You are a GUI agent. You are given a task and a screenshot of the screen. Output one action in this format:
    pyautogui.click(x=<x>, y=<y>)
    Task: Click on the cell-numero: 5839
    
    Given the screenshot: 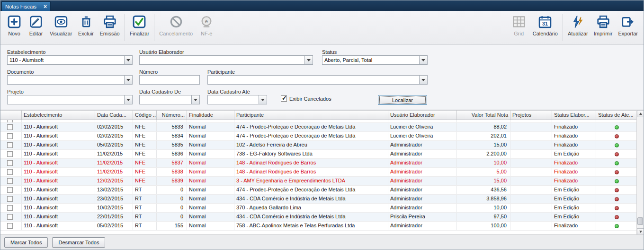 What is the action you would take?
    pyautogui.click(x=172, y=181)
    